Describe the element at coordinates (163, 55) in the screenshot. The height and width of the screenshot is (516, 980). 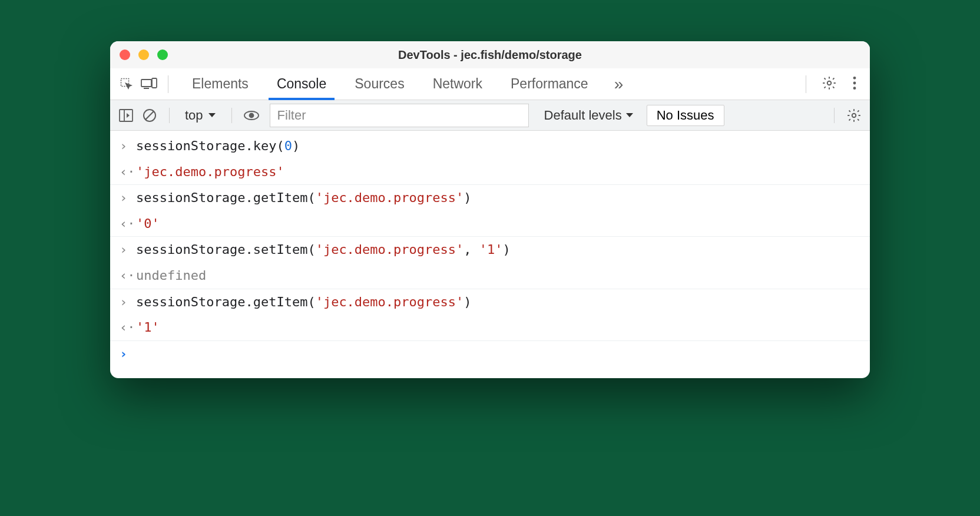
I see `maximize-window-button` at that location.